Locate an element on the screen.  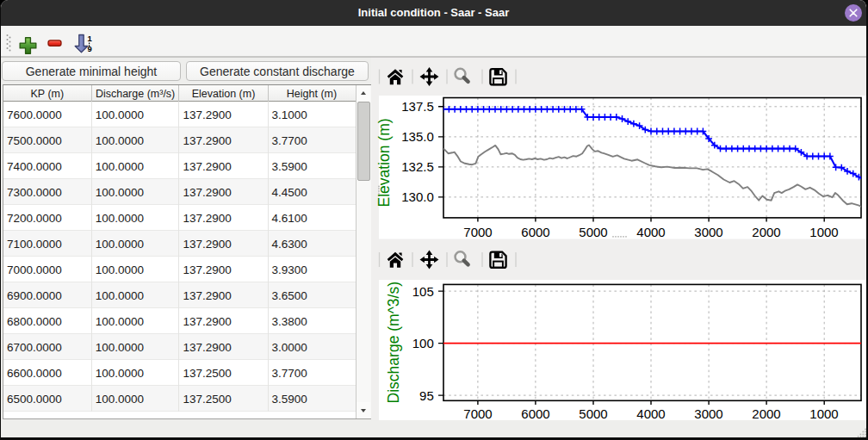
svg-text: 105 is located at coordinates (424, 291).